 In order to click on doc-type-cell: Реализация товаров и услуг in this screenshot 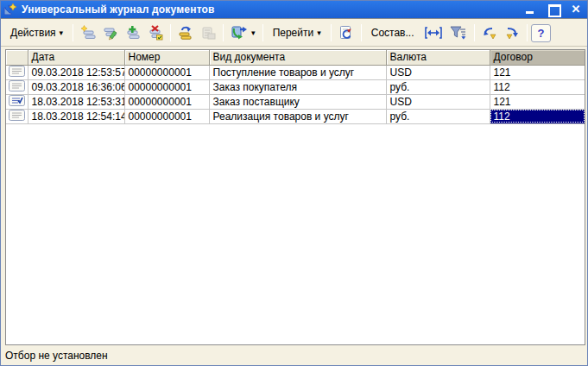, I will do `click(297, 116)`.